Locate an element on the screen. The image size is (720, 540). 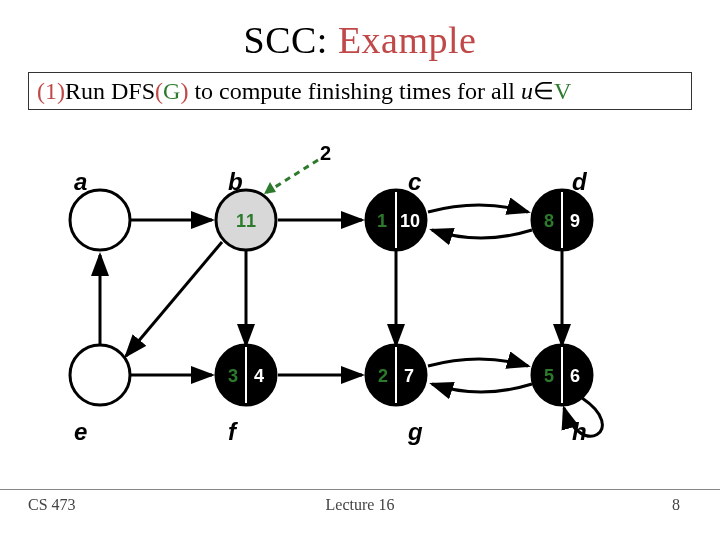
node-d-left: 8 is located at coordinates (549, 221).